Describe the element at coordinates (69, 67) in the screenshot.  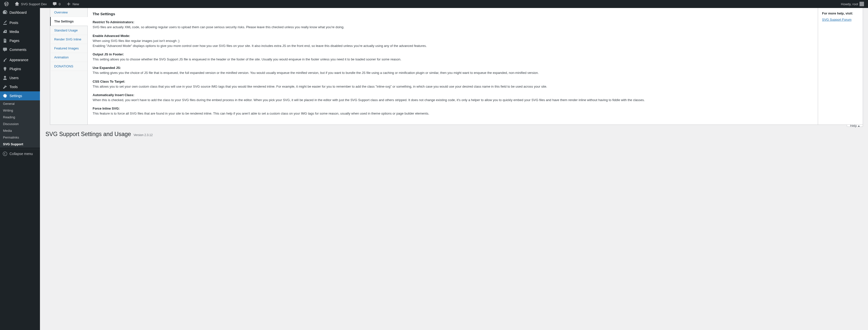
I see `help-tab-donations: DONATIONS` at that location.